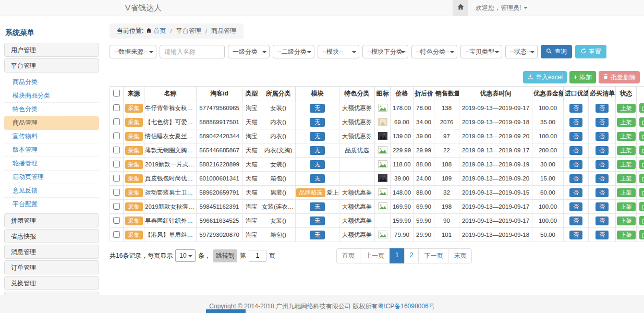 This screenshot has width=644, height=313. I want to click on sidebar-group-item: 平台管理, so click(52, 66).